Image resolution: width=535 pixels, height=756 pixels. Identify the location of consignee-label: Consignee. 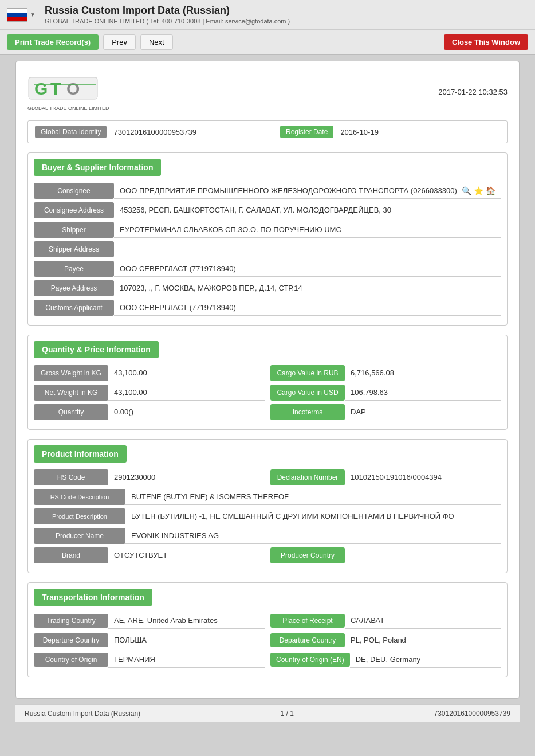
(74, 191).